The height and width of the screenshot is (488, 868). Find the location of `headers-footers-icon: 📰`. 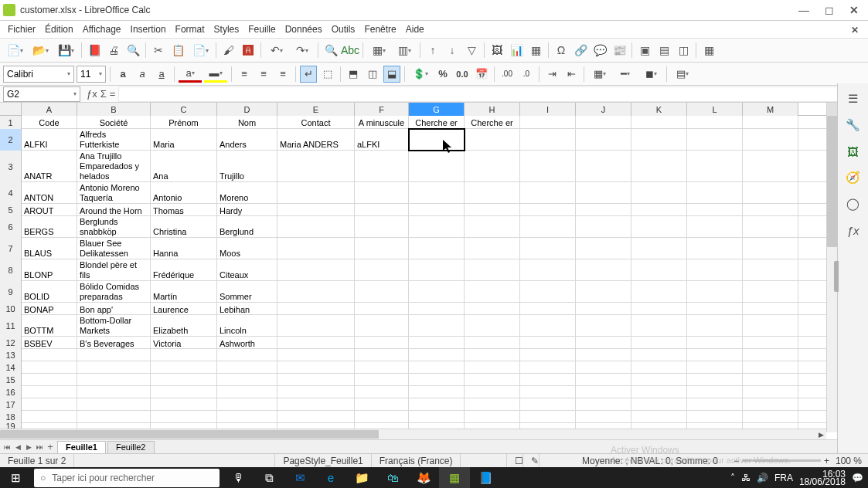

headers-footers-icon: 📰 is located at coordinates (619, 50).